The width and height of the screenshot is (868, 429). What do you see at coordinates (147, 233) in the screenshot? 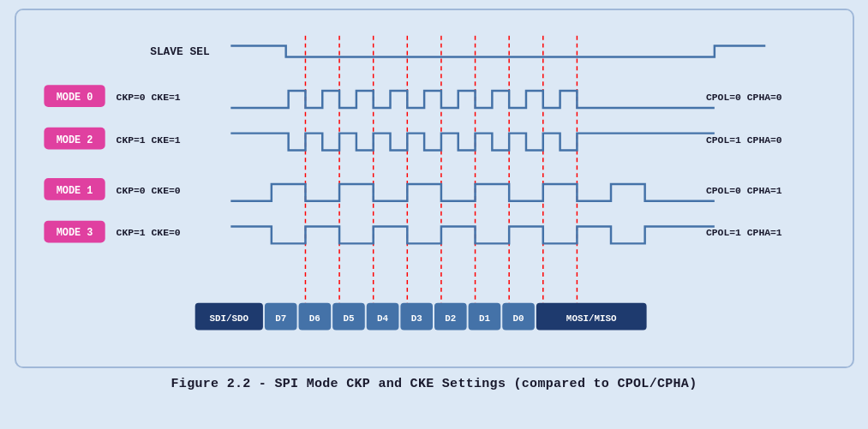
I see `svg-text: CKP=1 CKE=0` at bounding box center [147, 233].